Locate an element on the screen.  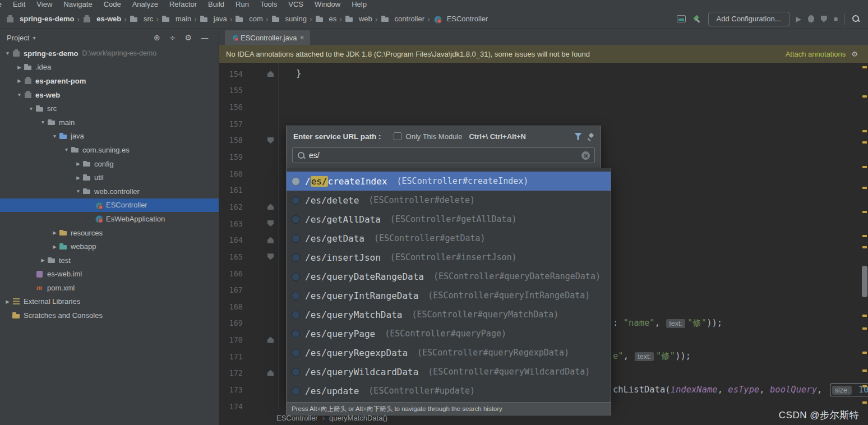
menu-analyze: Analyze is located at coordinates (145, 4).